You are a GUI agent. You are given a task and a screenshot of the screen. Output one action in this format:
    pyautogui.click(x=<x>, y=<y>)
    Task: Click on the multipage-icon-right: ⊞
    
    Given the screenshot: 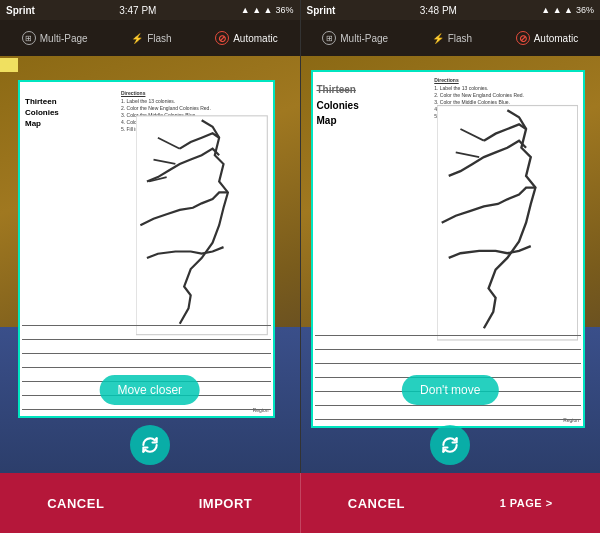 What is the action you would take?
    pyautogui.click(x=329, y=38)
    